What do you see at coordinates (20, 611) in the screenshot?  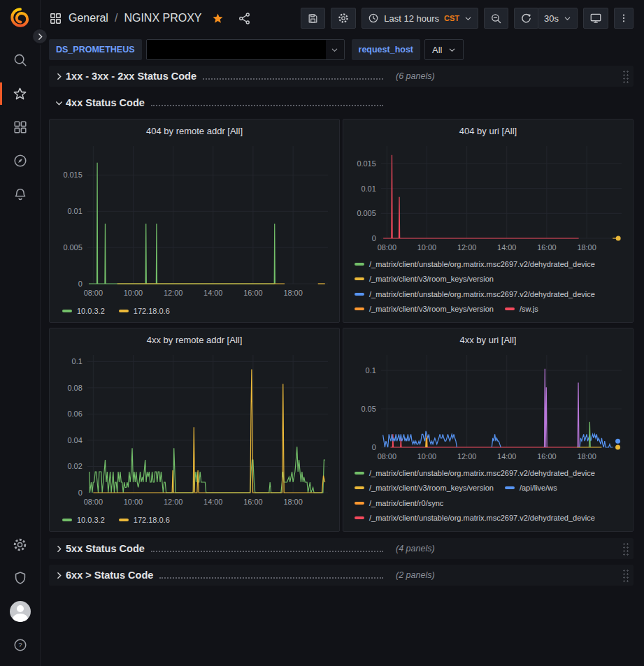 I see `avatar` at bounding box center [20, 611].